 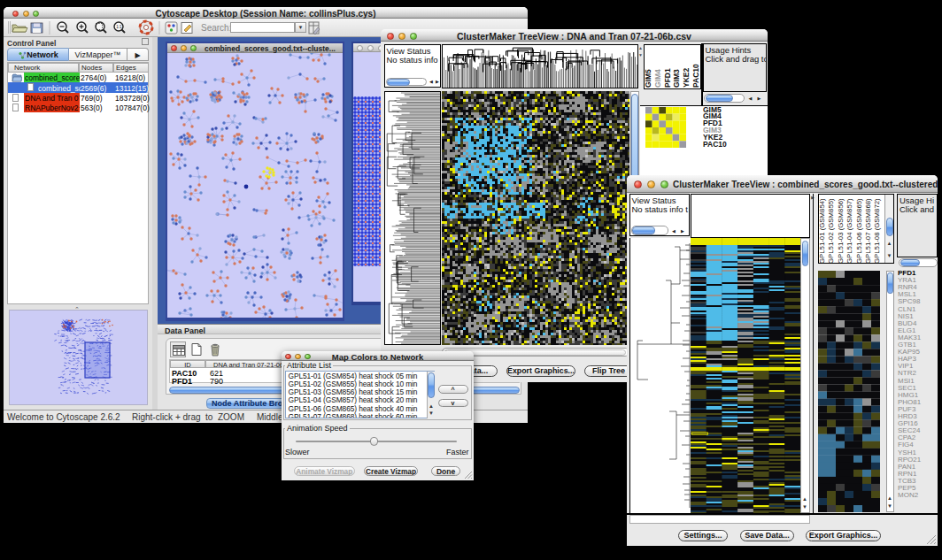 What do you see at coordinates (868, 230) in the screenshot?
I see `svg-text: GPL51-07 (GSM868)` at bounding box center [868, 230].